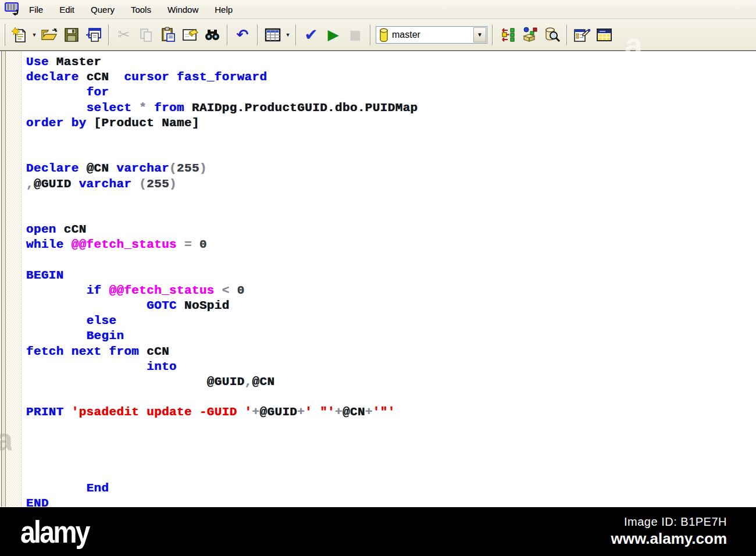  Describe the element at coordinates (604, 35) in the screenshot. I see `results-pane-button` at that location.